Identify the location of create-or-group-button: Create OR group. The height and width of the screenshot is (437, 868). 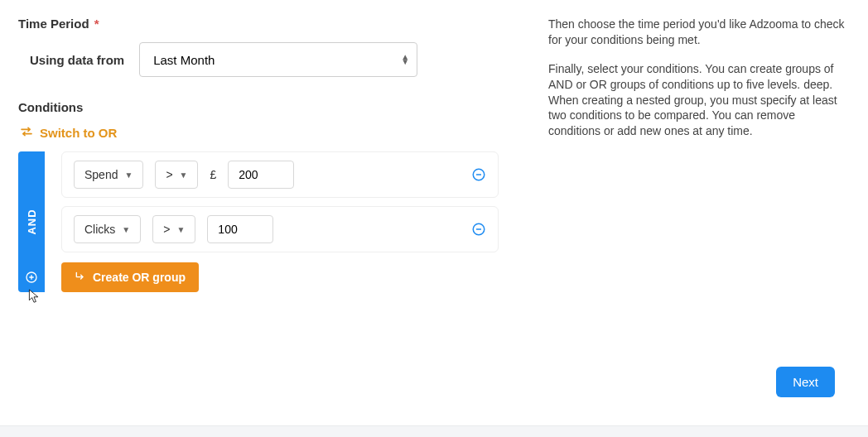
(130, 277).